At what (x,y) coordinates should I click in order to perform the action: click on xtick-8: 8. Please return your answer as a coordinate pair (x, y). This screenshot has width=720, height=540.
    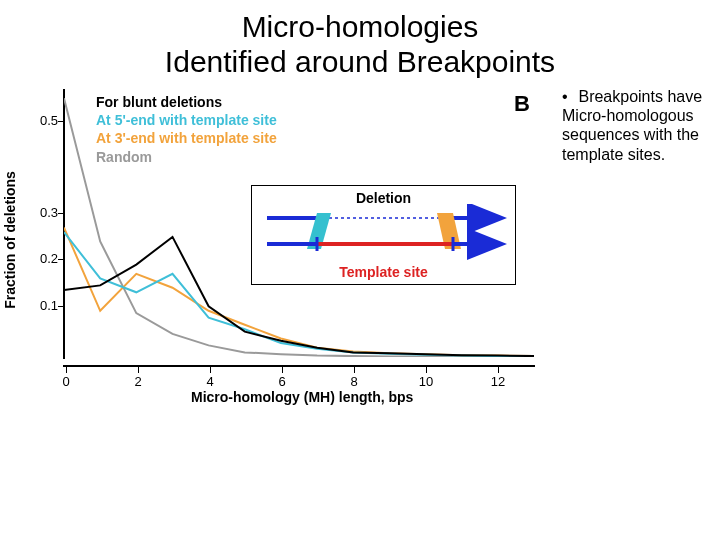
    Looking at the image, I should click on (354, 382).